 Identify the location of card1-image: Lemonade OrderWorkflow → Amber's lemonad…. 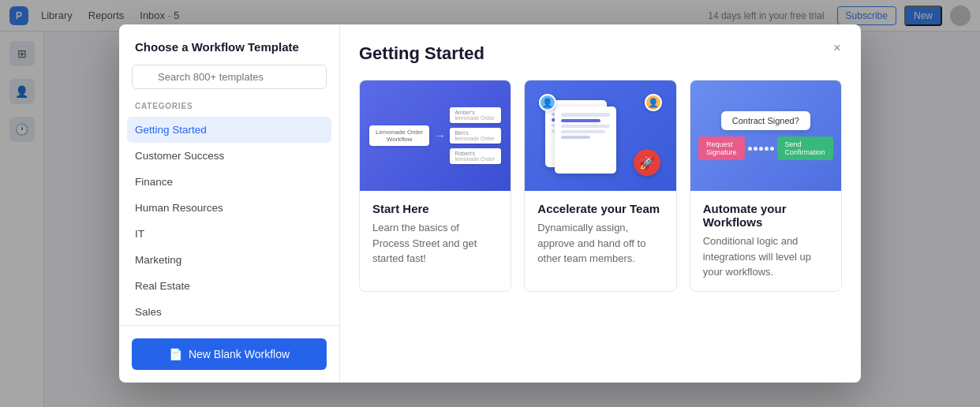
(436, 136).